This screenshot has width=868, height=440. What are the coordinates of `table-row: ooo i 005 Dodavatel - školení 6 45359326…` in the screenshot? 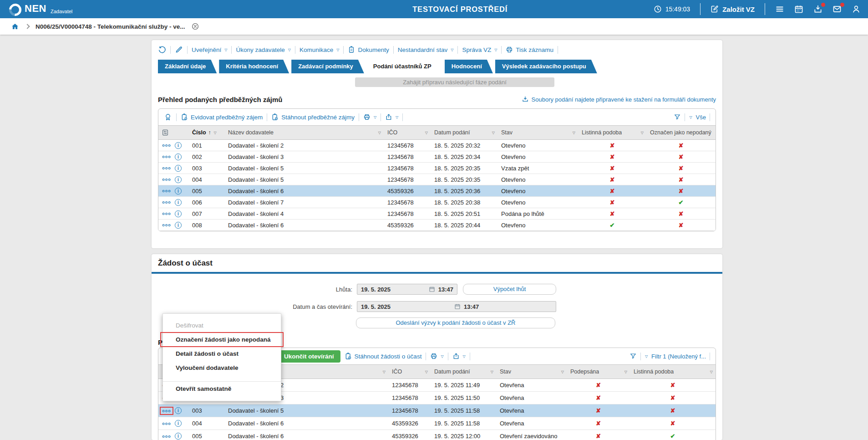 It's located at (437, 435).